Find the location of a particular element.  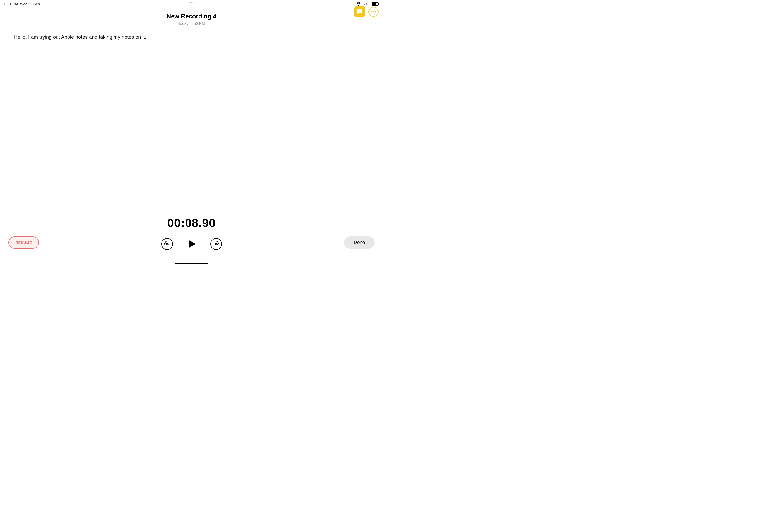

wifi-icon is located at coordinates (359, 4).